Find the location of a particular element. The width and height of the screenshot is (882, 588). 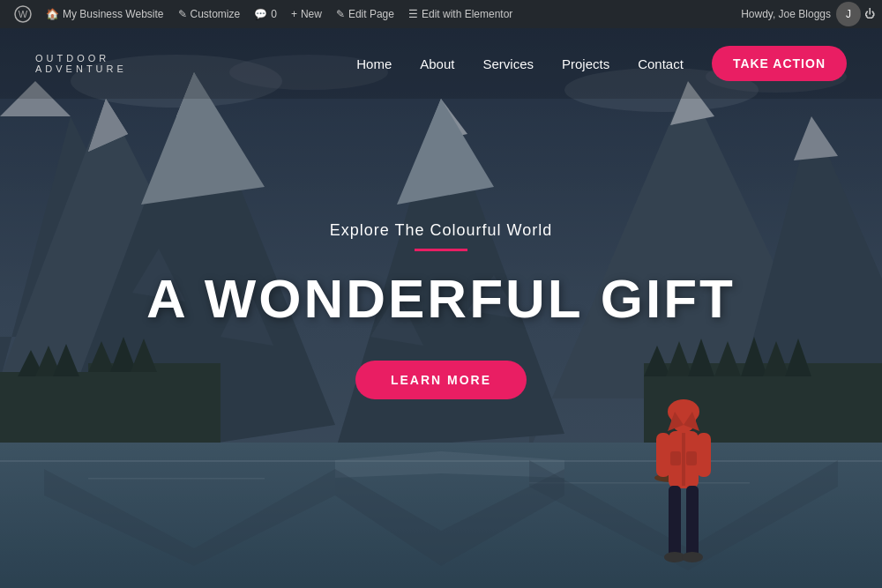

wp-logo-icon: W is located at coordinates (23, 14).